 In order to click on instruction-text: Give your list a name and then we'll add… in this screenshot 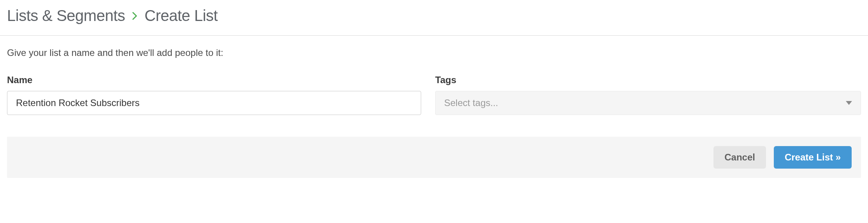, I will do `click(434, 53)`.